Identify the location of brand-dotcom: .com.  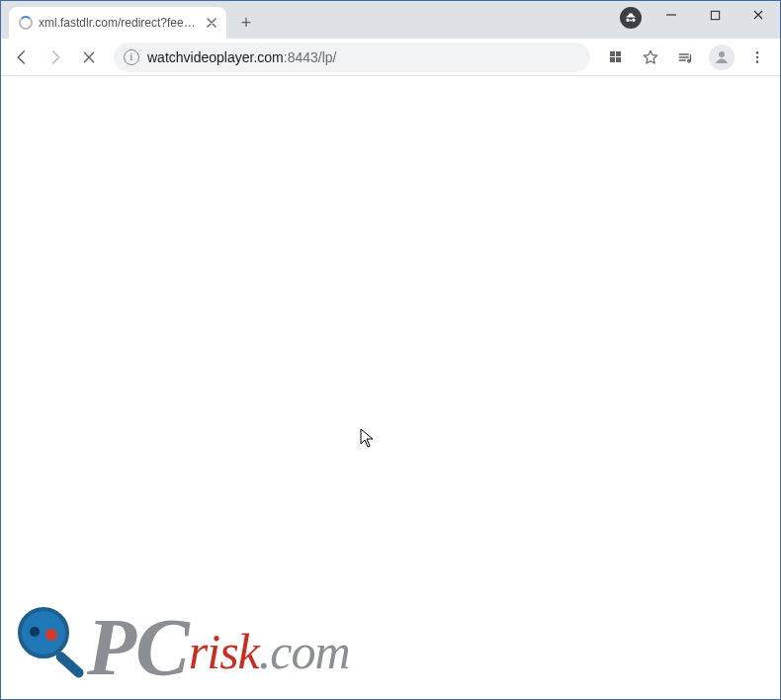
(304, 652).